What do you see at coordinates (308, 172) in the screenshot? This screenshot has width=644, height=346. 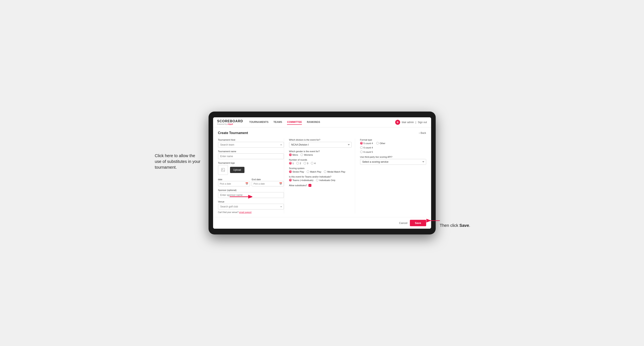 I see `scoring-match-radio` at bounding box center [308, 172].